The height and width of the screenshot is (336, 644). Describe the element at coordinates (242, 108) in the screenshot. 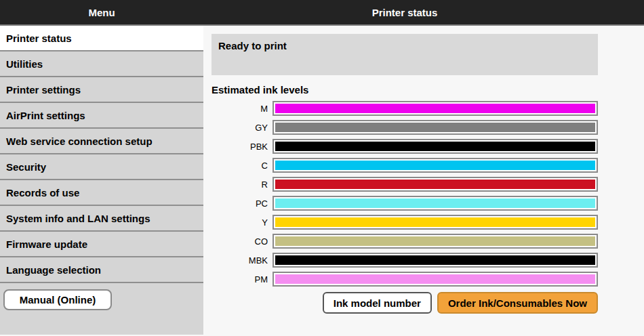

I see `ink-label: M` at that location.